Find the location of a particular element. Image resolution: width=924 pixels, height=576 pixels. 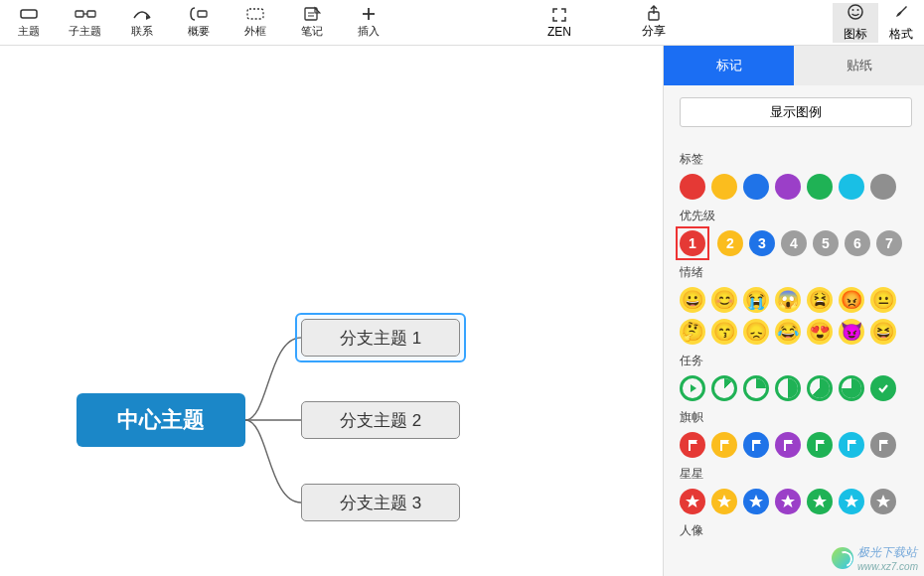

mood-a-5: 😡 is located at coordinates (851, 300).